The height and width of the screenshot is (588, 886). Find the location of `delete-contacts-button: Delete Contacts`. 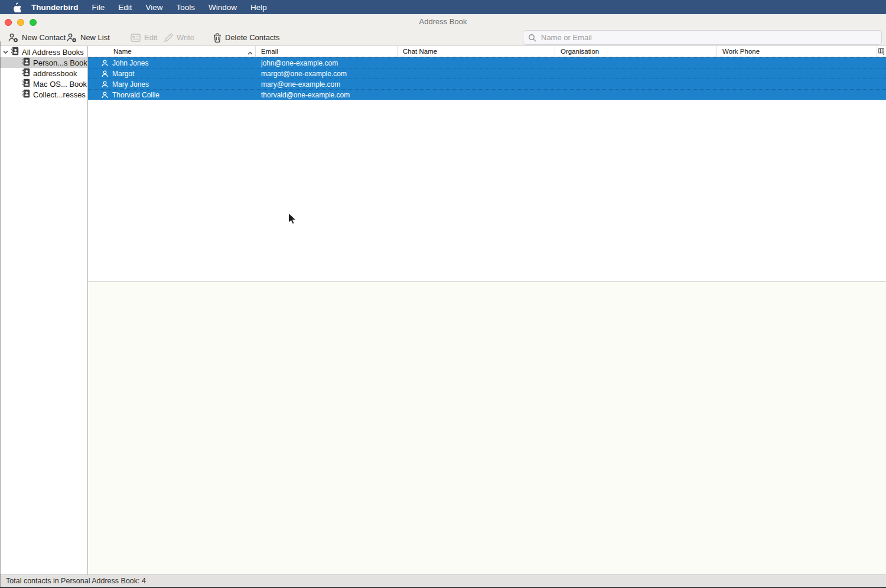

delete-contacts-button: Delete Contacts is located at coordinates (247, 38).